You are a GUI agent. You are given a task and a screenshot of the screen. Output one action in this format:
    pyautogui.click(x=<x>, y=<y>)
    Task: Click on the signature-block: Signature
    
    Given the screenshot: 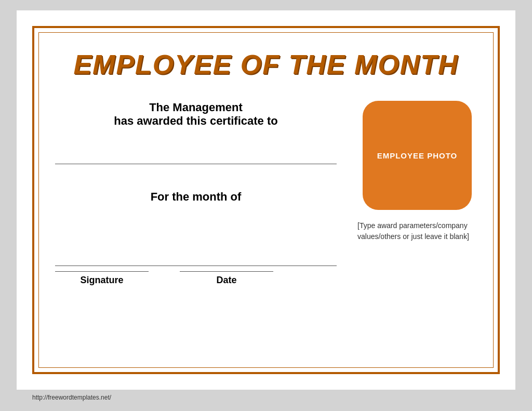 What is the action you would take?
    pyautogui.click(x=102, y=279)
    